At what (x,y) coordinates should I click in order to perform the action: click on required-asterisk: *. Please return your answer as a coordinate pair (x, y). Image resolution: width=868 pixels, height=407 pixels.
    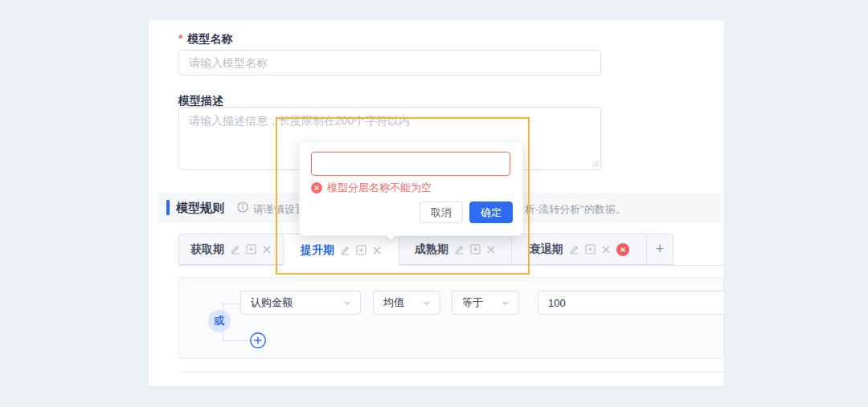
    Looking at the image, I should click on (180, 39).